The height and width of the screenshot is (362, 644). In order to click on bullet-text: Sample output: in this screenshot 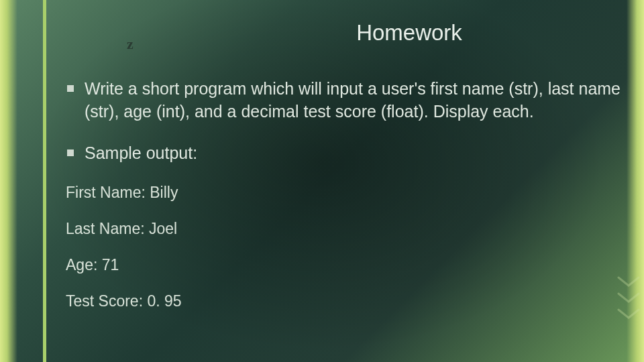, I will do `click(141, 153)`.